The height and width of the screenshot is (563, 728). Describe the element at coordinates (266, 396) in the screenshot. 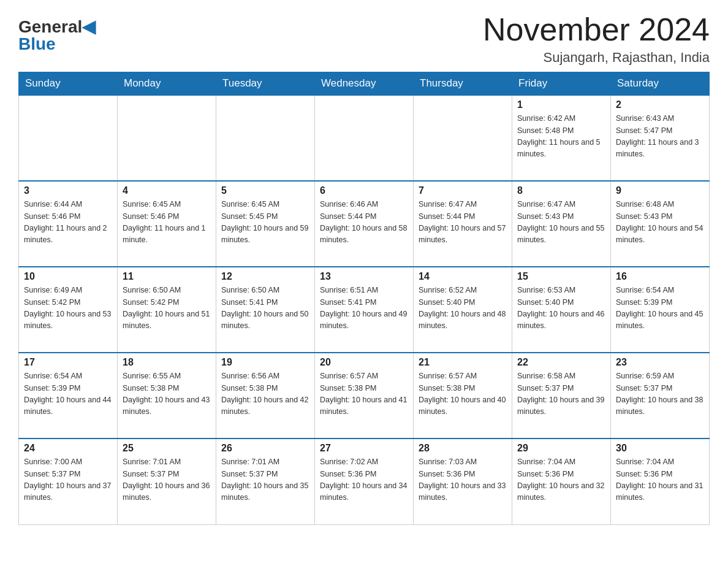

I see `calendar-cell: 19Sunrise: 6:56 AM Sunset: 5:38 PM Dayli…` at that location.